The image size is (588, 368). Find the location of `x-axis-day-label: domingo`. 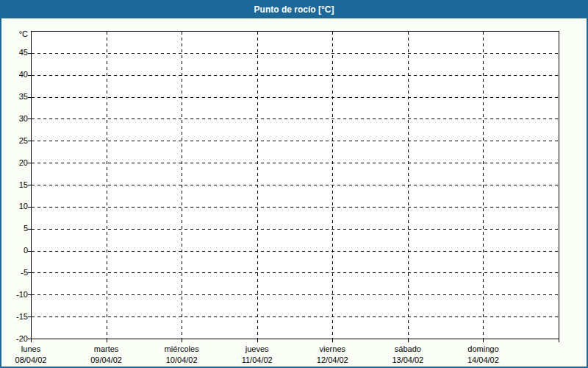

x-axis-day-label: domingo is located at coordinates (483, 349).